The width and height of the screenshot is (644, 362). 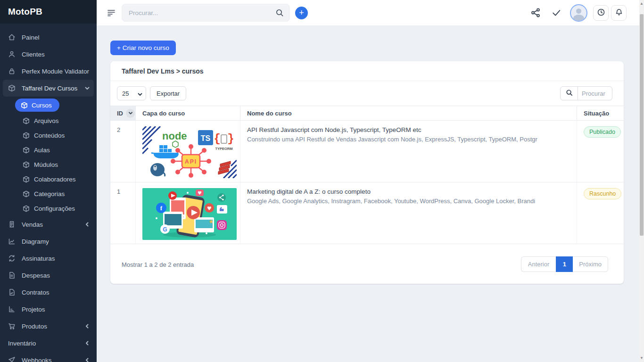 What do you see at coordinates (87, 88) in the screenshot?
I see `chevron-down-icon` at bounding box center [87, 88].